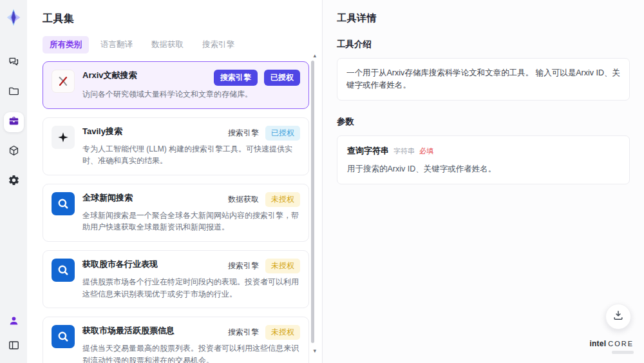 This screenshot has width=644, height=363. I want to click on intro-heading: 工具介绍, so click(483, 44).